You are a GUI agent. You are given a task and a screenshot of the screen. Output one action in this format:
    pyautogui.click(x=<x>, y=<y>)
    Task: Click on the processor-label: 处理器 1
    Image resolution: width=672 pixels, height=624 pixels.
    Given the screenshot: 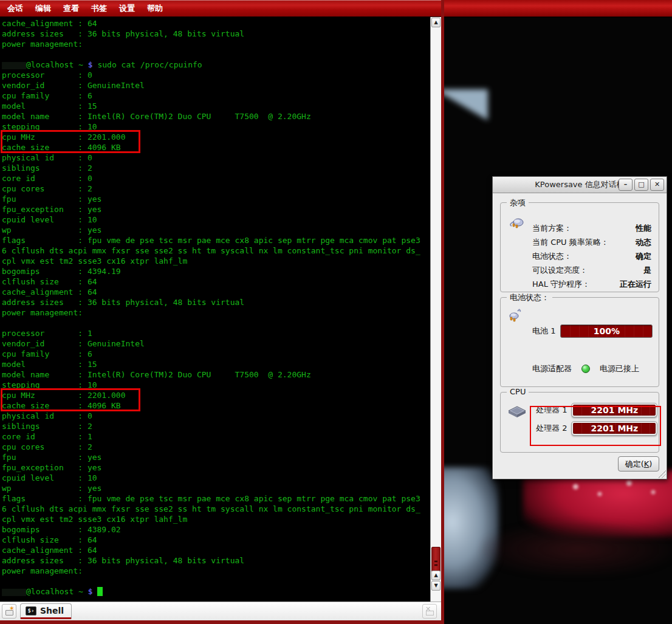 What is the action you would take?
    pyautogui.click(x=552, y=410)
    